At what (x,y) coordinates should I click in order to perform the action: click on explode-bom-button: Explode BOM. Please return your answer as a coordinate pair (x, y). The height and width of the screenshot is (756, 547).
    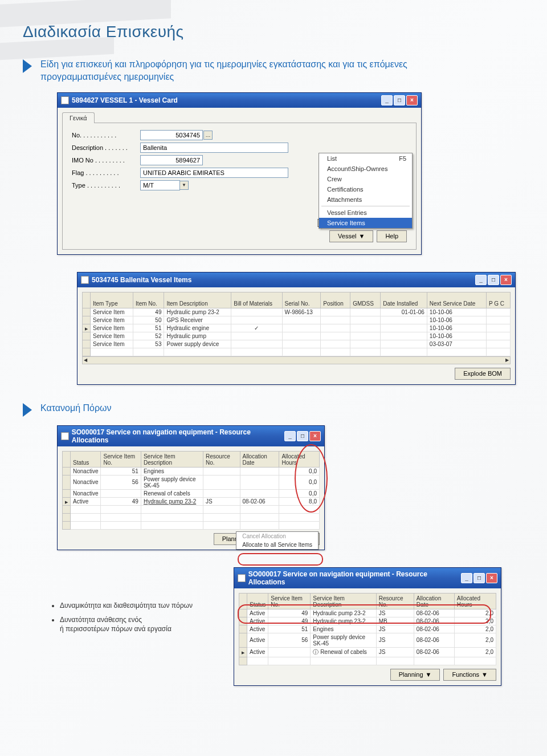
    Looking at the image, I should click on (483, 374).